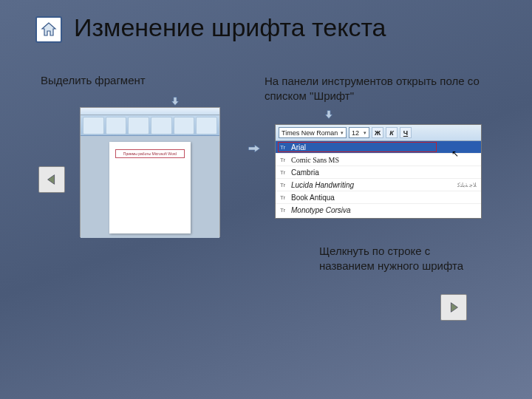 The image size is (532, 399). What do you see at coordinates (299, 148) in the screenshot?
I see `font-option-label: Arial` at bounding box center [299, 148].